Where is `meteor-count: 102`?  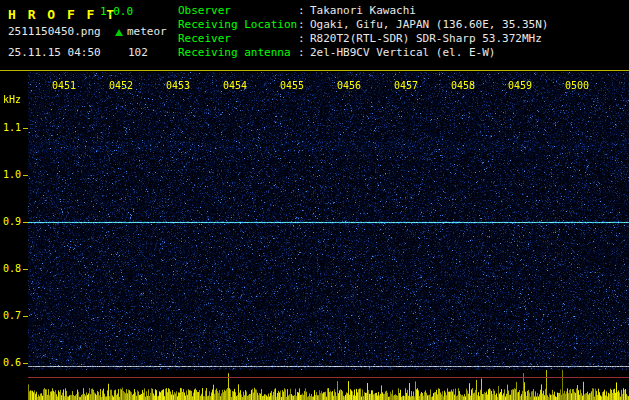
meteor-count: 102 is located at coordinates (138, 53).